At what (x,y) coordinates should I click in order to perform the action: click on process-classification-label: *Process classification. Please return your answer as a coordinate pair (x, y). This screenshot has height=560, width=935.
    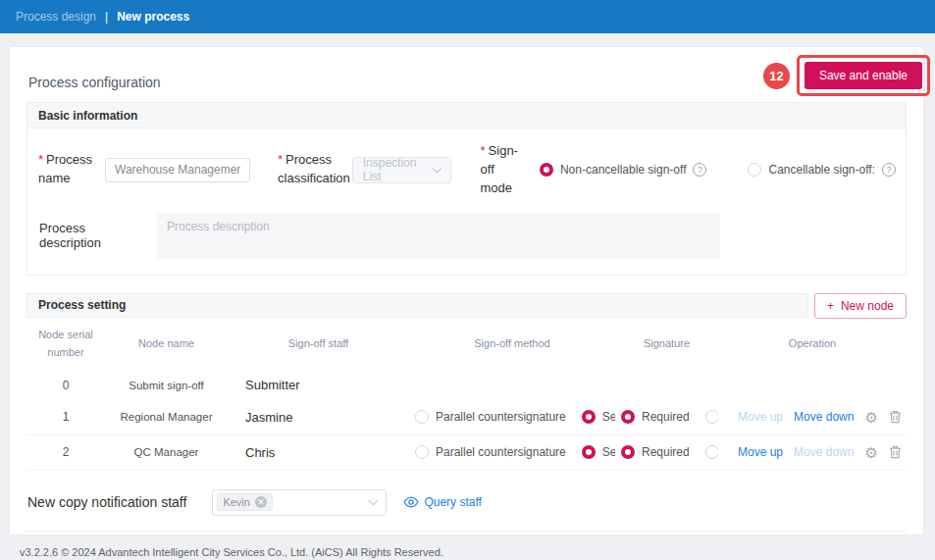
    Looking at the image, I should click on (314, 170).